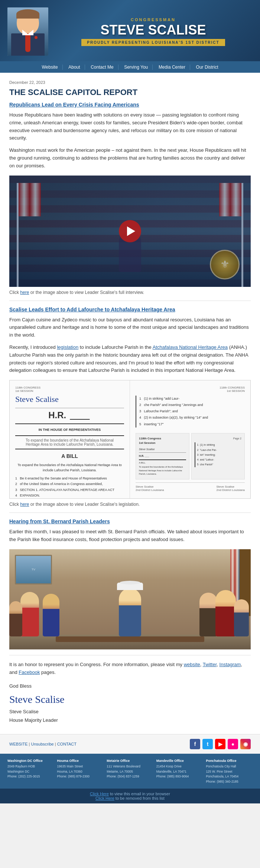 This screenshot has width=260, height=868. I want to click on bill-sig-line, so click(70, 408).